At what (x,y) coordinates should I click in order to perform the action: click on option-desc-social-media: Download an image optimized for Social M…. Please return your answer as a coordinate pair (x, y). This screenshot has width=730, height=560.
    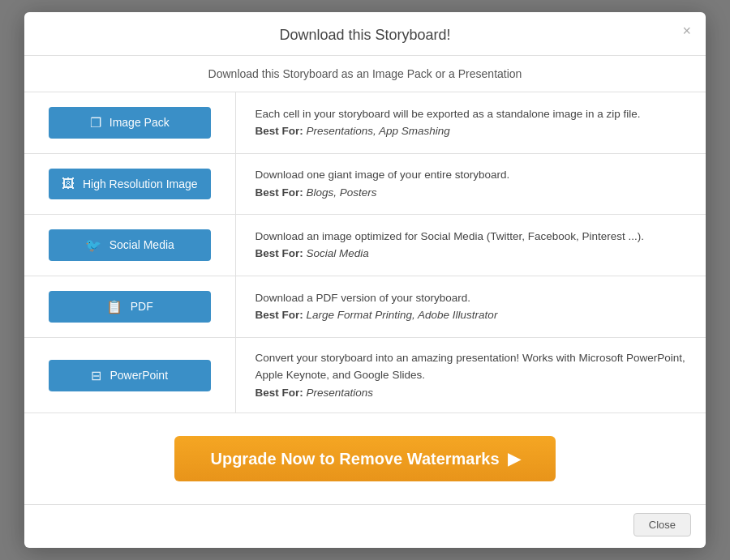
    Looking at the image, I should click on (470, 245).